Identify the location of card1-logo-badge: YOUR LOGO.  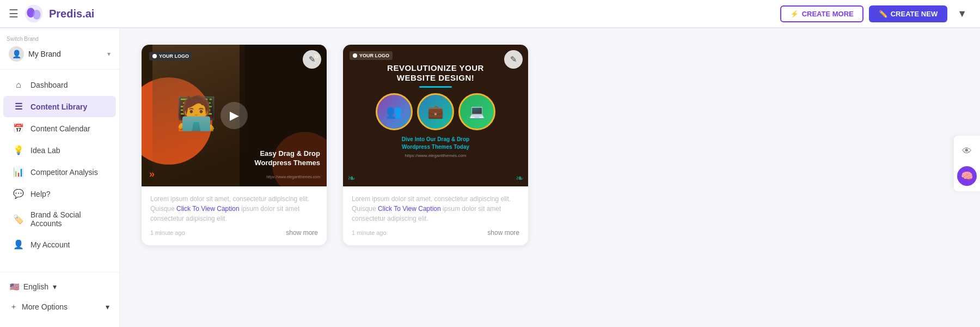
(171, 56).